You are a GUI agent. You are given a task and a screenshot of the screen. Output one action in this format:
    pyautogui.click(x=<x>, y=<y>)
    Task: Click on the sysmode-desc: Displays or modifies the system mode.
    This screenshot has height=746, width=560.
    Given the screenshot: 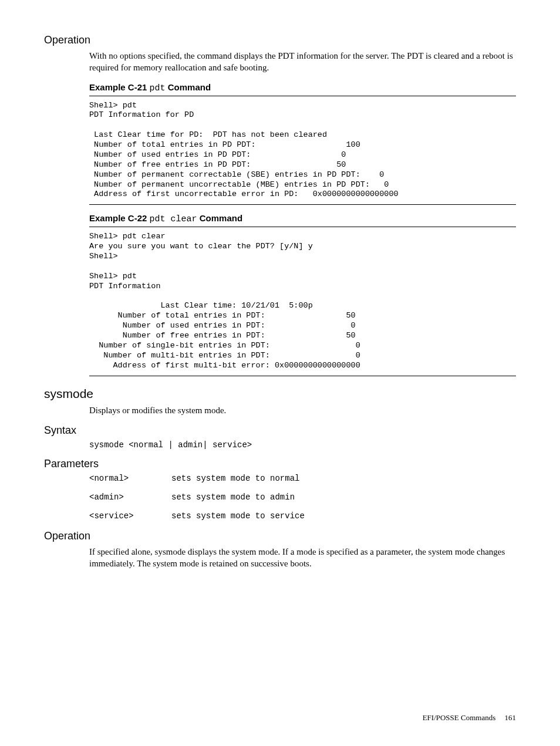 What is the action you would take?
    pyautogui.click(x=303, y=410)
    